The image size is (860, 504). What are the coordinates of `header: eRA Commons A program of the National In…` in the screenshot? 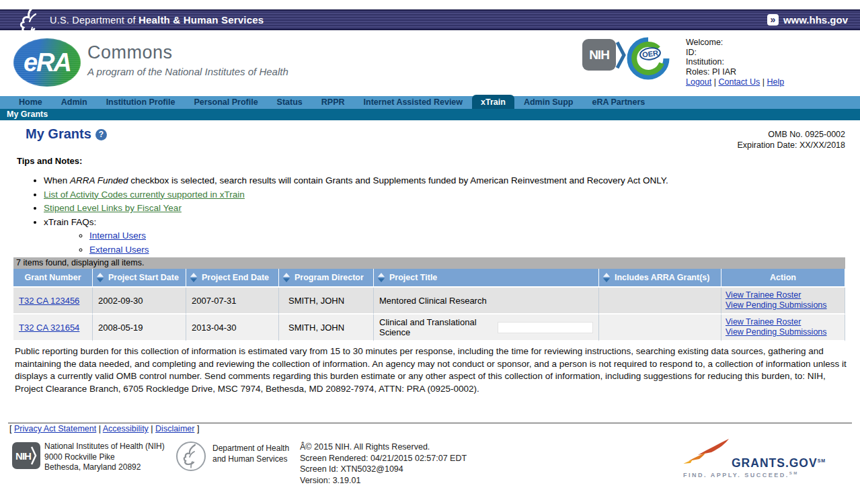 It's located at (430, 63).